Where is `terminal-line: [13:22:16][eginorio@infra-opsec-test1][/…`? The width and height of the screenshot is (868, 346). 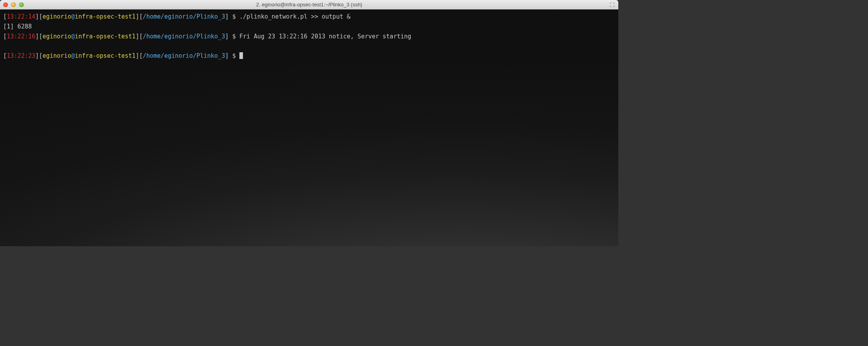
terminal-line: [13:22:16][eginorio@infra-opsec-test1][/… is located at coordinates (309, 36).